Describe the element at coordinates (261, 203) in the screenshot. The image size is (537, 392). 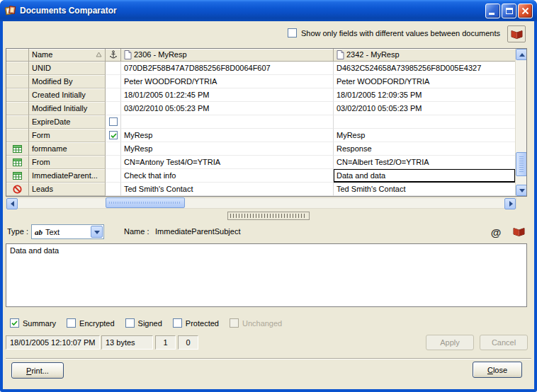
I see `horizontal-scroll-track` at that location.